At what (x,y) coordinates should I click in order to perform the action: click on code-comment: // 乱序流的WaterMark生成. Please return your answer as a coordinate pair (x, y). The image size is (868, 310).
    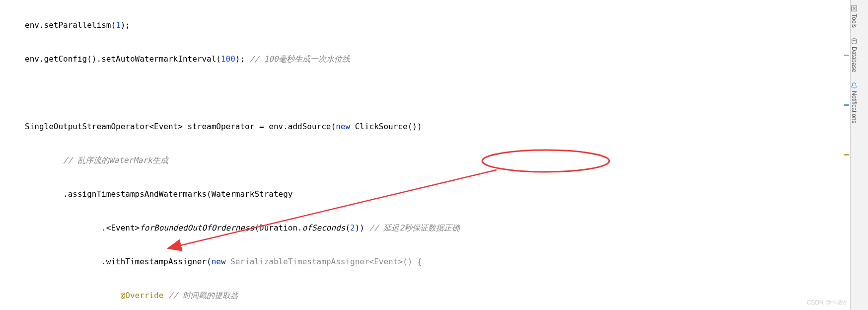
    Looking at the image, I should click on (116, 160).